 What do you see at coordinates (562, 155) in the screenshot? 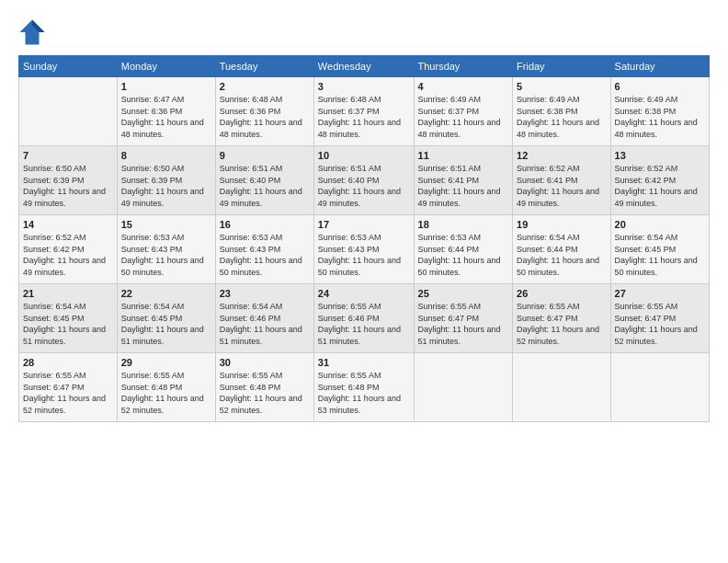
I see `day-number: 12` at bounding box center [562, 155].